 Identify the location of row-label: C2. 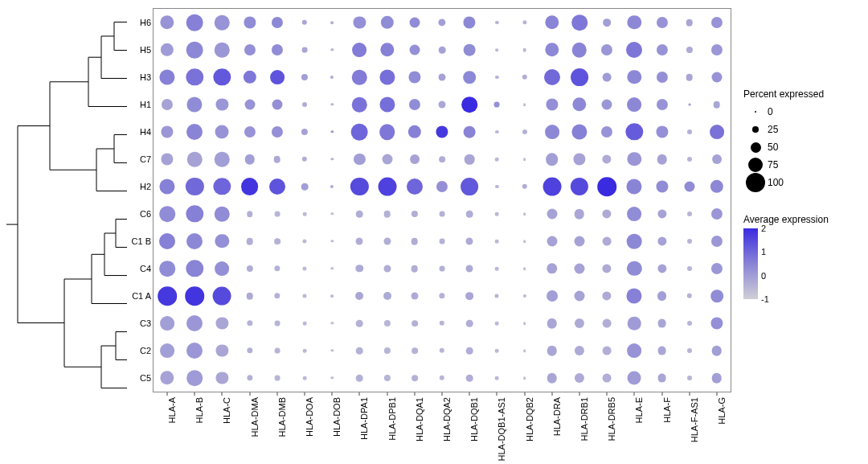
(145, 351).